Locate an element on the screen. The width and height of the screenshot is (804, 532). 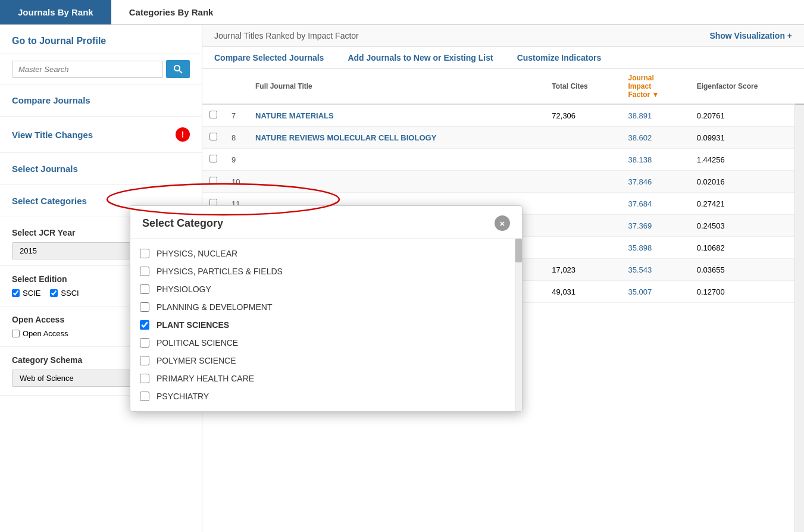
category-label: PHYSIOLOGY is located at coordinates (184, 289).